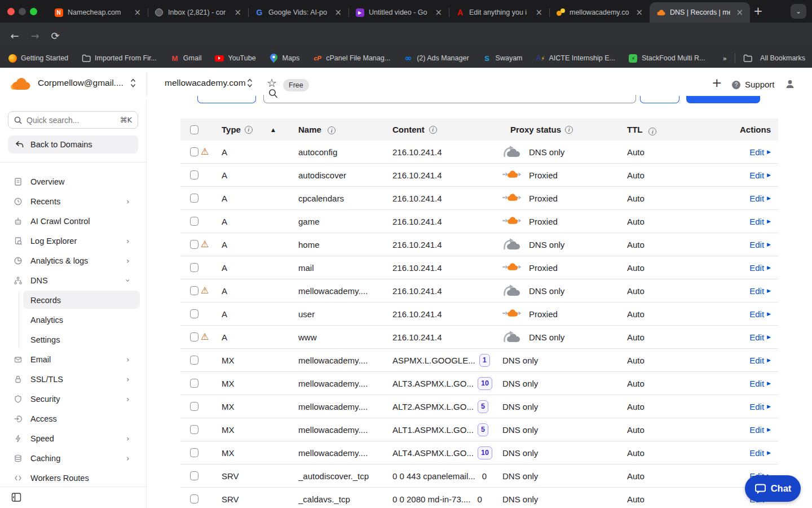  What do you see at coordinates (725, 59) in the screenshot?
I see `bookmarks-overflow-icon: »` at bounding box center [725, 59].